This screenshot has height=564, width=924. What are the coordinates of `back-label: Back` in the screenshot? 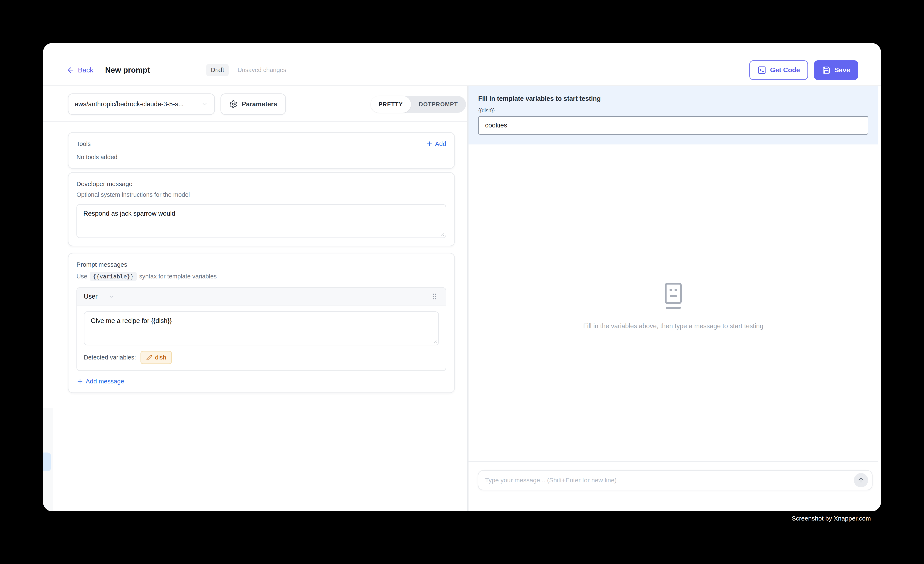 It's located at (86, 70).